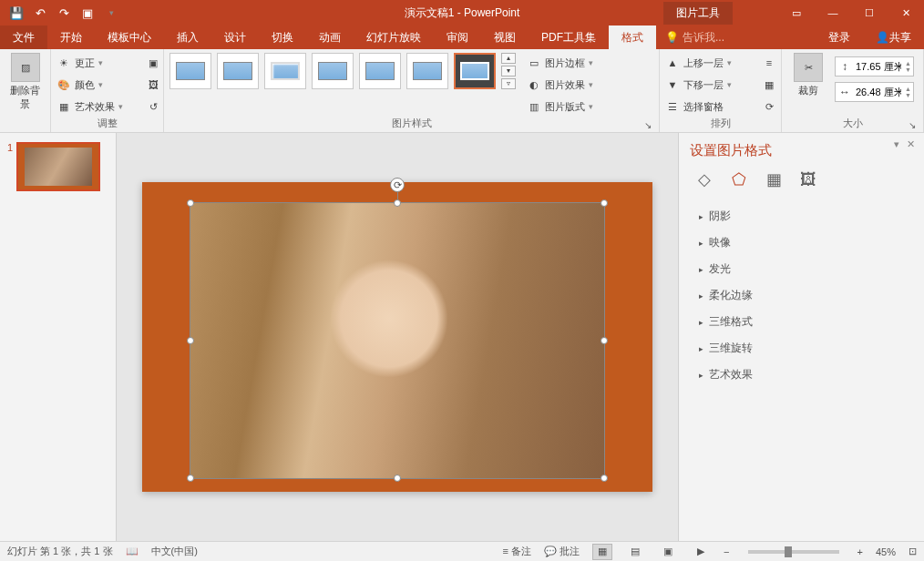 The image size is (924, 561). I want to click on normal-view-button: ▦, so click(602, 552).